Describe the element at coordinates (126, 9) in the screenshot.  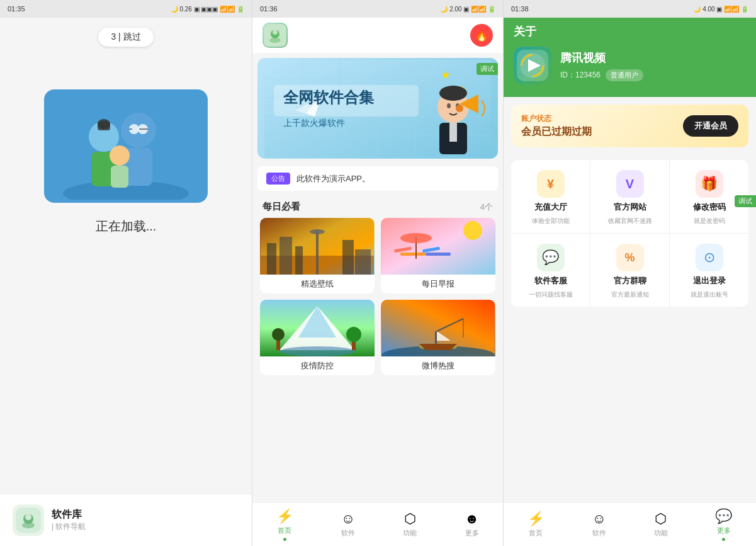
I see `status-bar-1: 01:35 🌙 0.26 ▣ ▣▣▣ 📶📶 🔋` at that location.